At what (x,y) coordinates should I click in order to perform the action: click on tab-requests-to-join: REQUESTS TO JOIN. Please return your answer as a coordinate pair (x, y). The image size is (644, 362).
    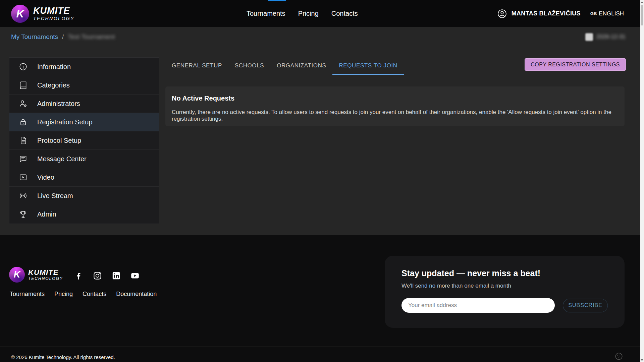
    Looking at the image, I should click on (368, 66).